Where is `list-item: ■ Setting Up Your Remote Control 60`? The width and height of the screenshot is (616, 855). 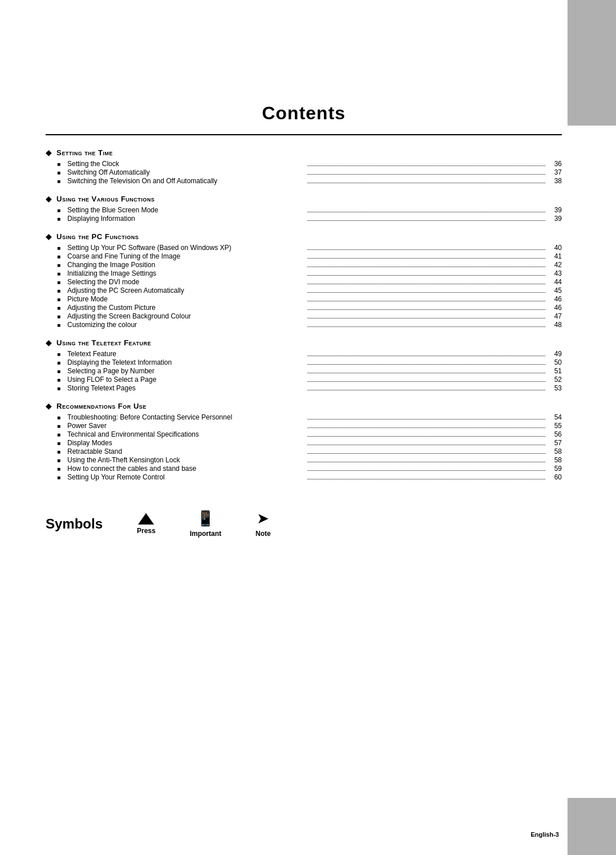
list-item: ■ Setting Up Your Remote Control 60 is located at coordinates (309, 477).